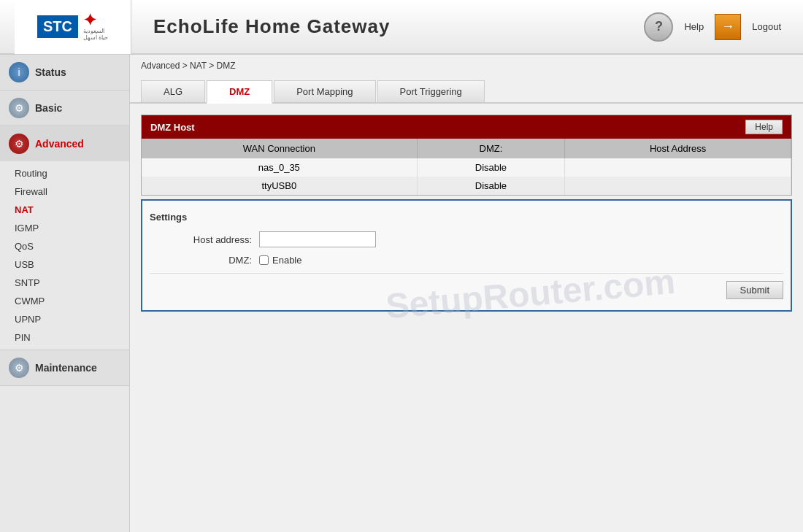 The height and width of the screenshot is (532, 803). What do you see at coordinates (204, 239) in the screenshot?
I see `host-address-label: Host address:` at bounding box center [204, 239].